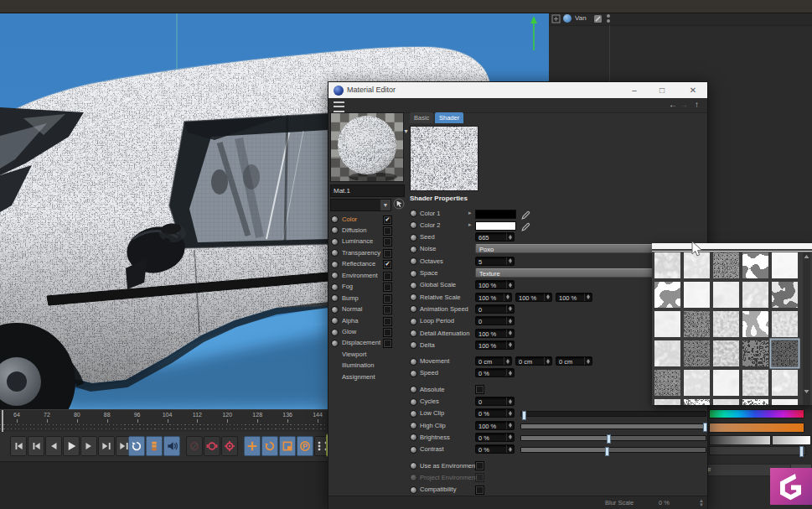 This screenshot has height=509, width=812. What do you see at coordinates (634, 91) in the screenshot?
I see `minimize-button: –` at bounding box center [634, 91].